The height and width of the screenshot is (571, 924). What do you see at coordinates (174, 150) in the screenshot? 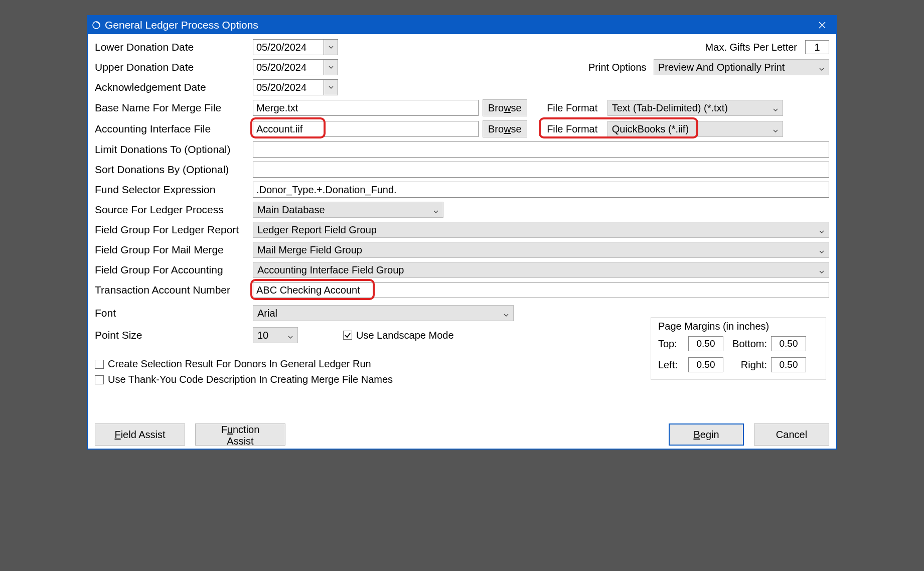
I see `label-limit: Limit Donations To (Optional)` at bounding box center [174, 150].